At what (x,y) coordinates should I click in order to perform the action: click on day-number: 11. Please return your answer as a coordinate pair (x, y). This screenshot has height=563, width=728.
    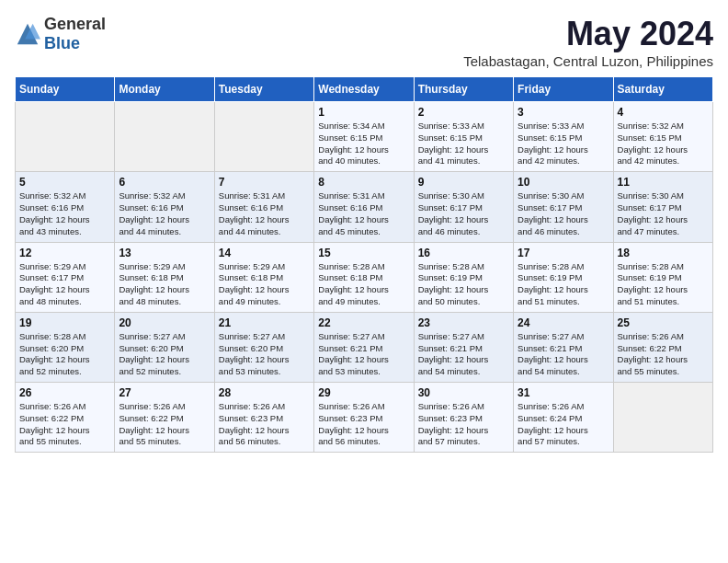
    Looking at the image, I should click on (664, 182).